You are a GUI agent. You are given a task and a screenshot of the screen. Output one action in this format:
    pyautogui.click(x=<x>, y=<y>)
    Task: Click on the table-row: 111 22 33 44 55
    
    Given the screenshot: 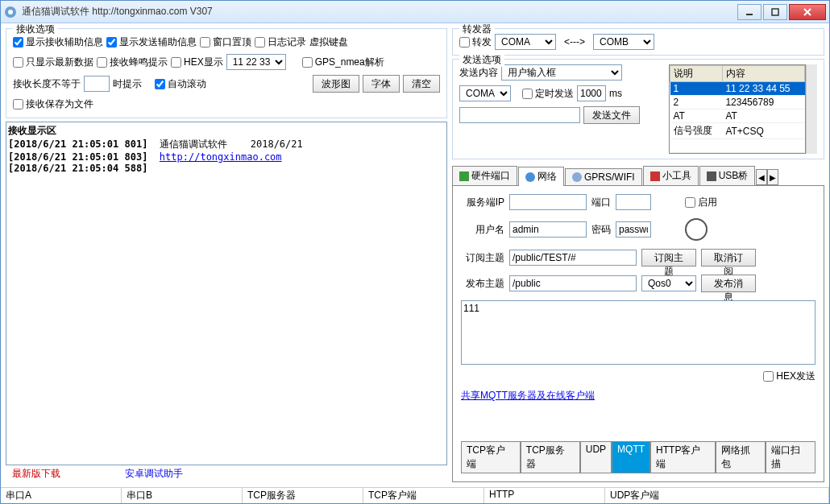 What is the action you would take?
    pyautogui.click(x=738, y=89)
    